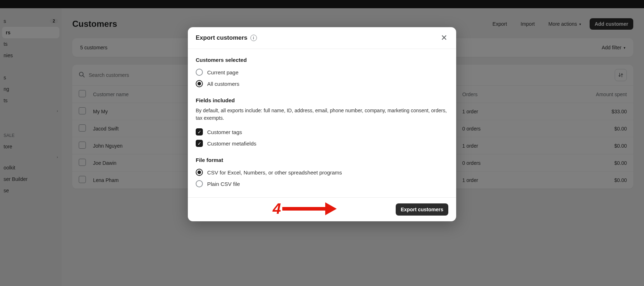 Image resolution: width=644 pixels, height=286 pixels. What do you see at coordinates (322, 72) in the screenshot?
I see `radio-current-page: Current page` at bounding box center [322, 72].